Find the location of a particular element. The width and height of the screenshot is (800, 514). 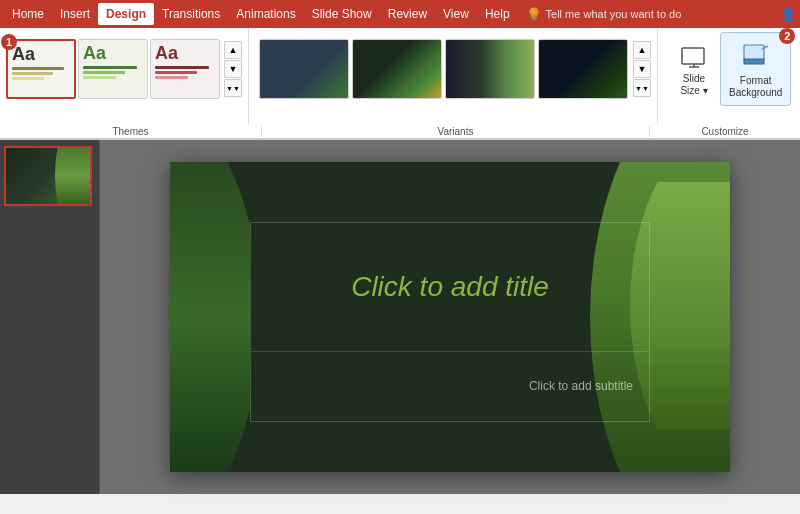

ribbon-footer: Themes Variants Customize is located at coordinates (400, 131).